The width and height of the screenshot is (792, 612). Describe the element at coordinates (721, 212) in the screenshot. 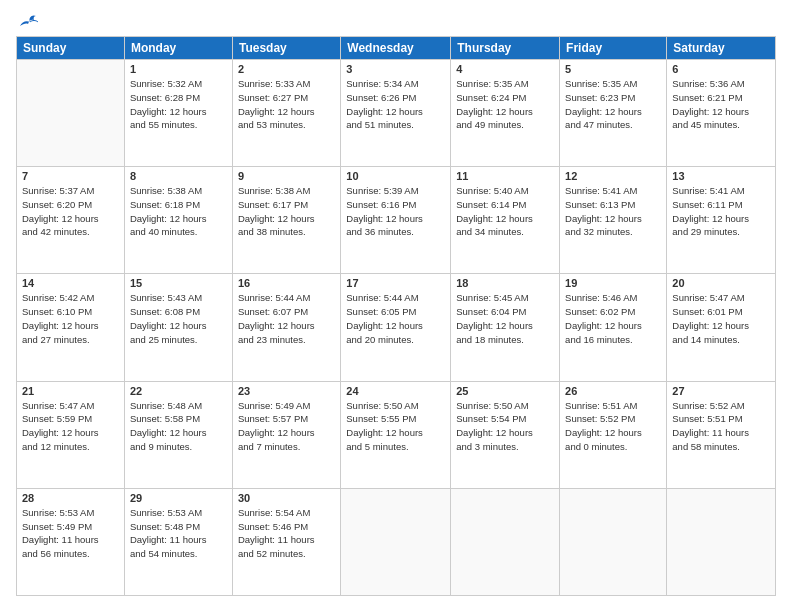

I see `day-info: Sunrise: 5:41 AM Sunset: 6:11 PM Dayligh…` at that location.